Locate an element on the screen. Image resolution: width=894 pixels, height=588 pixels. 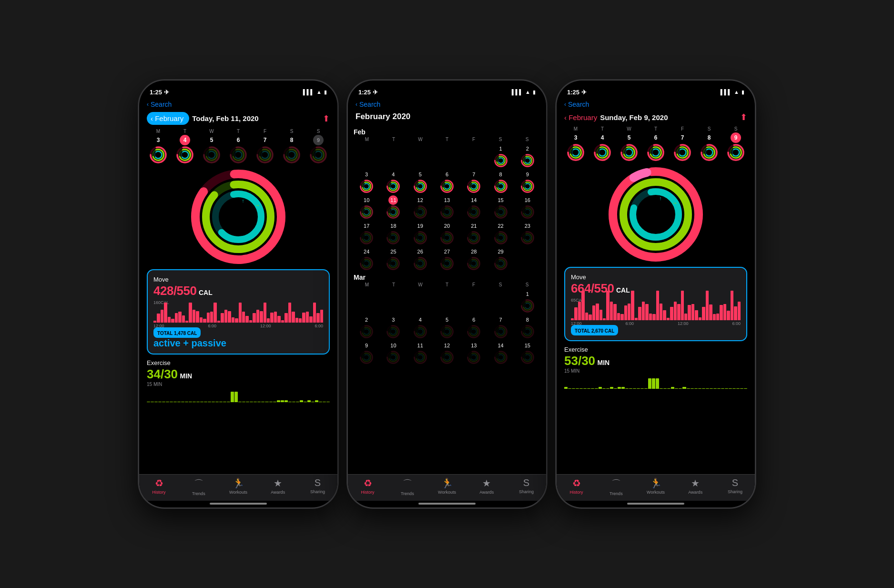
cal-cell: 26 is located at coordinates (420, 259).